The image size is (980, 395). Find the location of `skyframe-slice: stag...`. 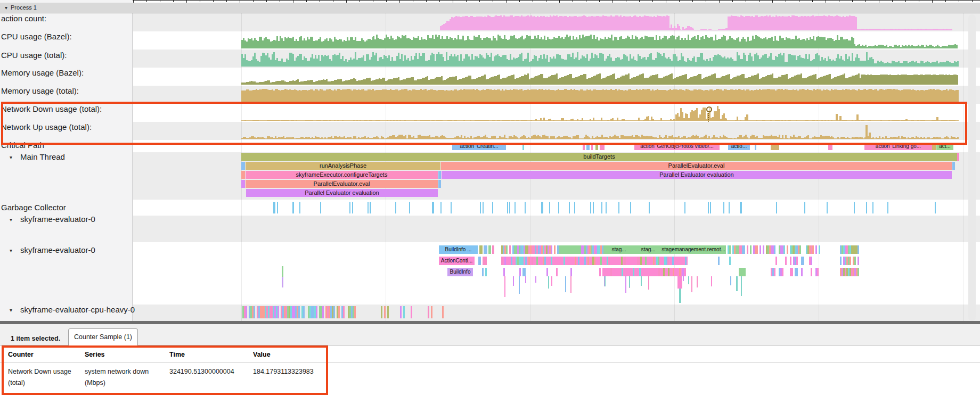

skyframe-slice: stag... is located at coordinates (619, 250).